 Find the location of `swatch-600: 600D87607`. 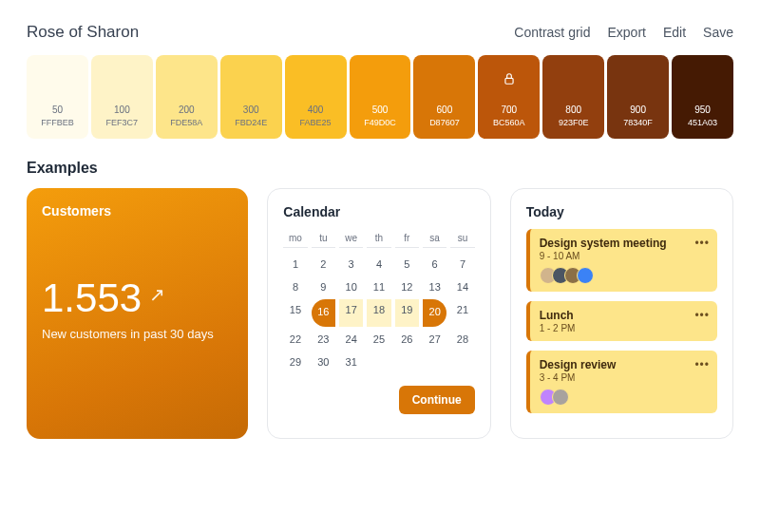

swatch-600: 600D87607 is located at coordinates (445, 97).